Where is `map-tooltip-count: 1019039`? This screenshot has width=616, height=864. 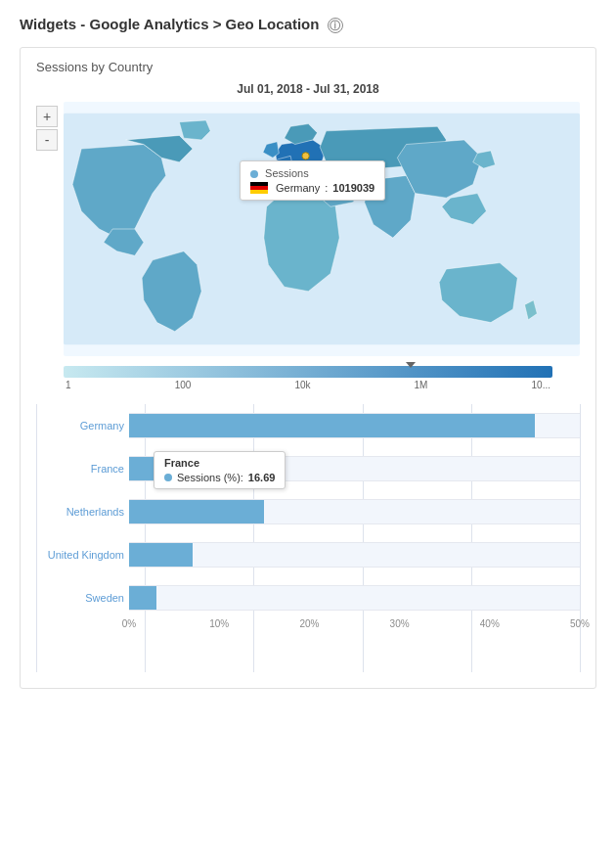
map-tooltip-count: 1019039 is located at coordinates (354, 188).